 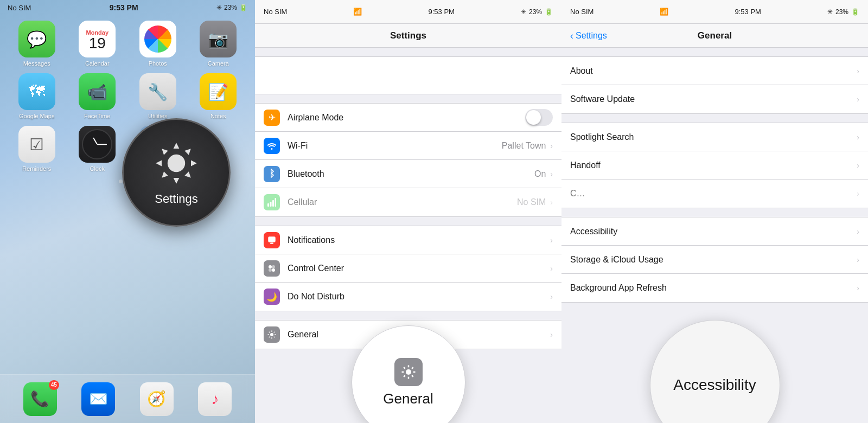 I want to click on accessibility-chevron: ›, so click(x=858, y=232).